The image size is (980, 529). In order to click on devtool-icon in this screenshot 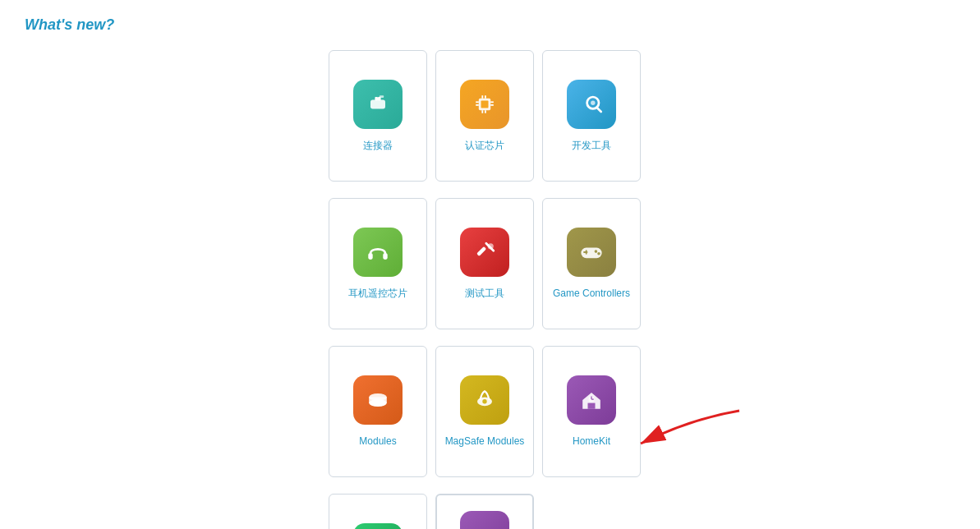, I will do `click(591, 104)`.